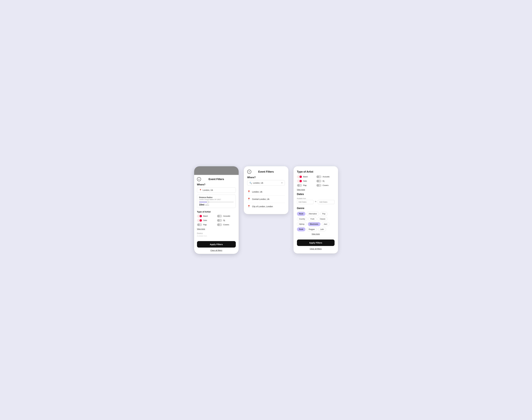 The image size is (532, 420). Describe the element at coordinates (266, 207) in the screenshot. I see `suggestion-item-city: 📍 City of London, London` at that location.